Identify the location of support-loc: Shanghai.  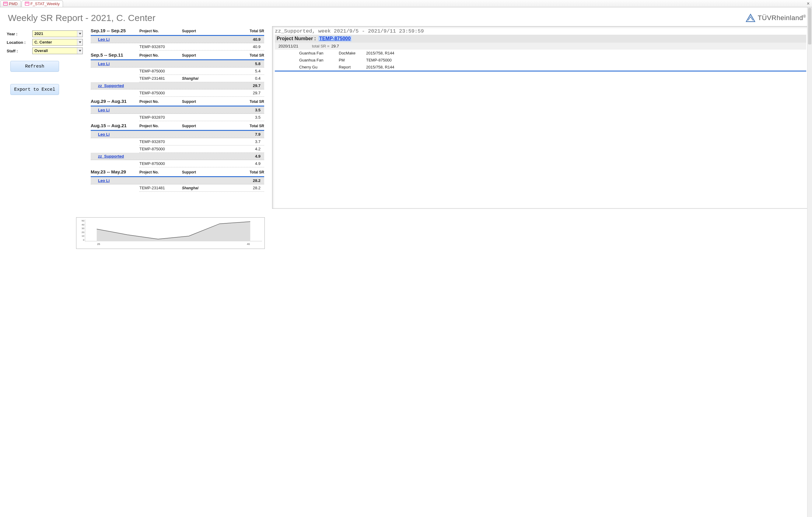
(200, 78).